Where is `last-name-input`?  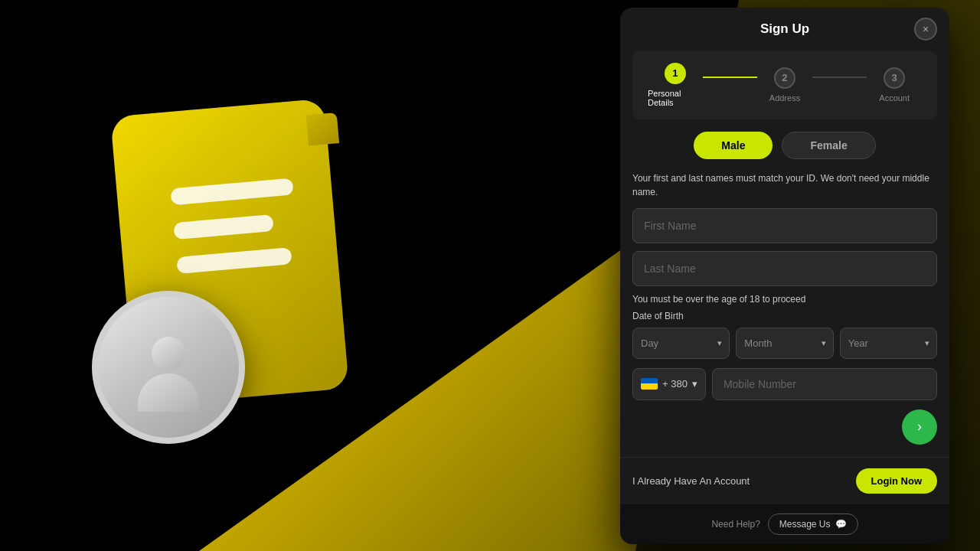
last-name-input is located at coordinates (785, 269).